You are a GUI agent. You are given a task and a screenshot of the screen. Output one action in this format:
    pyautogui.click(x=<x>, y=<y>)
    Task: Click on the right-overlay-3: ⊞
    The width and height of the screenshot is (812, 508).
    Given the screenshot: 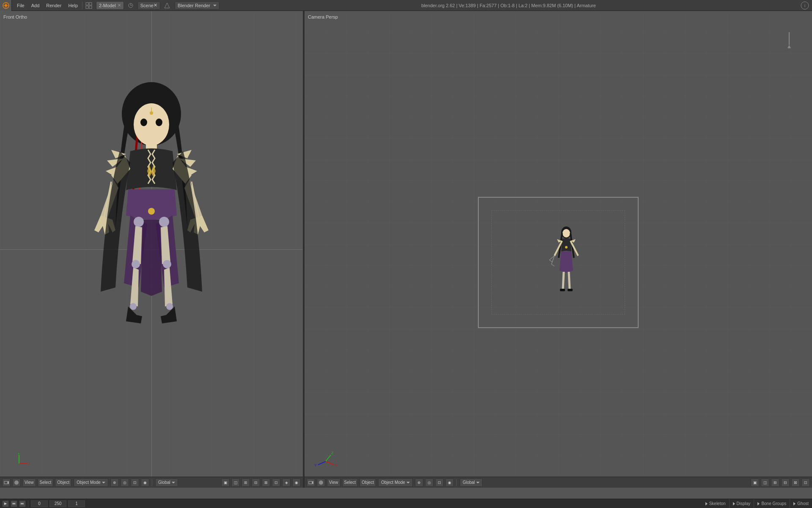 What is the action you would take?
    pyautogui.click(x=775, y=483)
    